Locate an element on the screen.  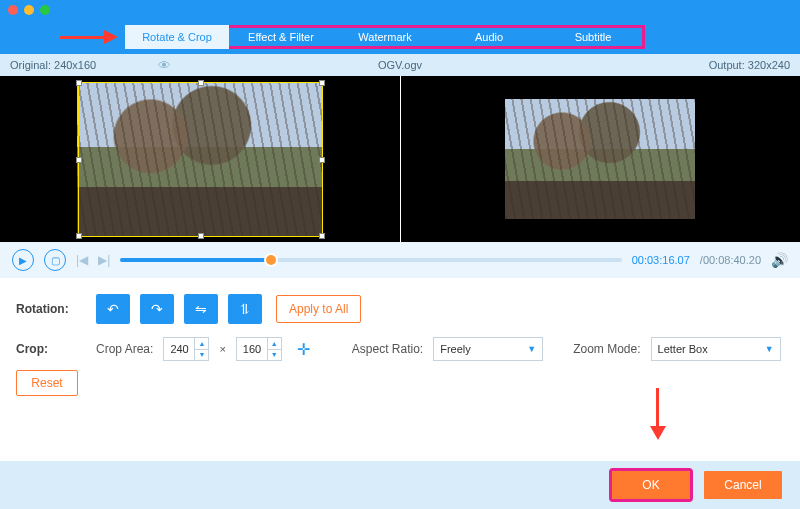
flip-horizontal-button: ⇋ is located at coordinates (201, 309).